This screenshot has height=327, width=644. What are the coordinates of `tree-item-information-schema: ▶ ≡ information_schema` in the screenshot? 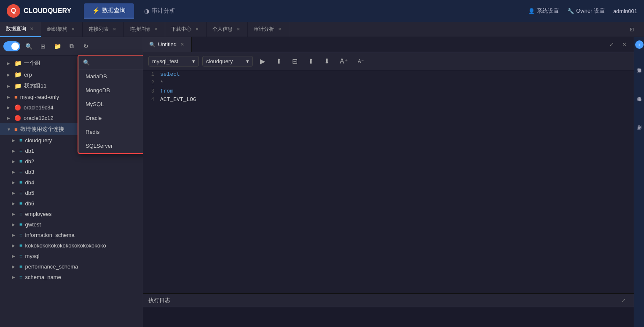 It's located at (72, 235).